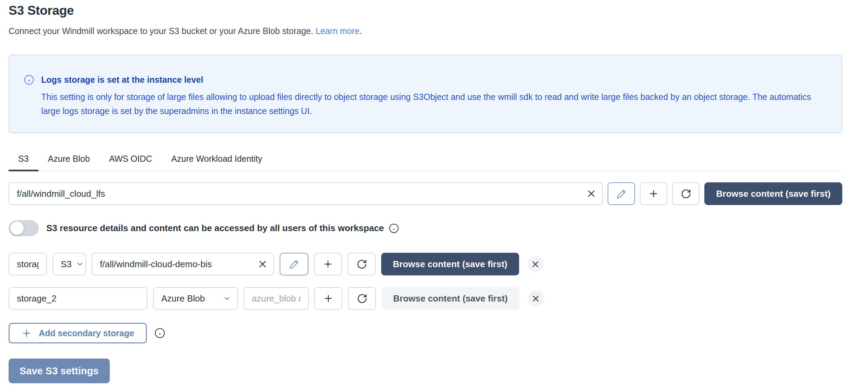  What do you see at coordinates (294, 264) in the screenshot?
I see `secondary-1-edit-resource-button` at bounding box center [294, 264].